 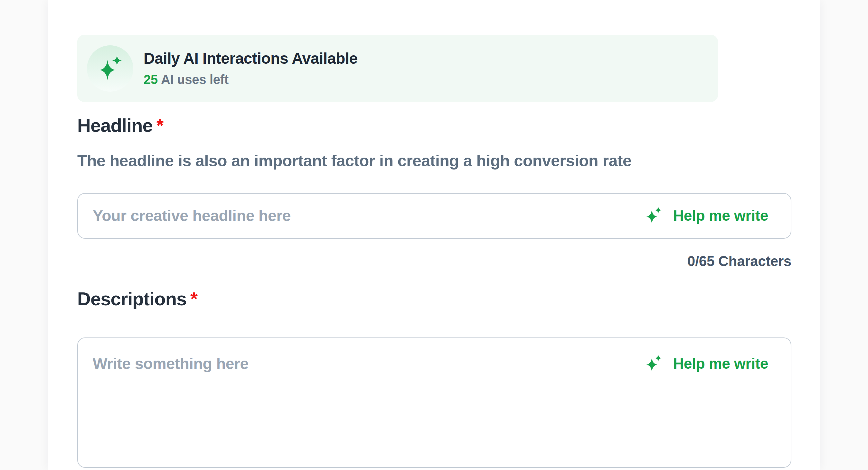 What do you see at coordinates (132, 299) in the screenshot?
I see `descriptions-label: Descriptions` at bounding box center [132, 299].